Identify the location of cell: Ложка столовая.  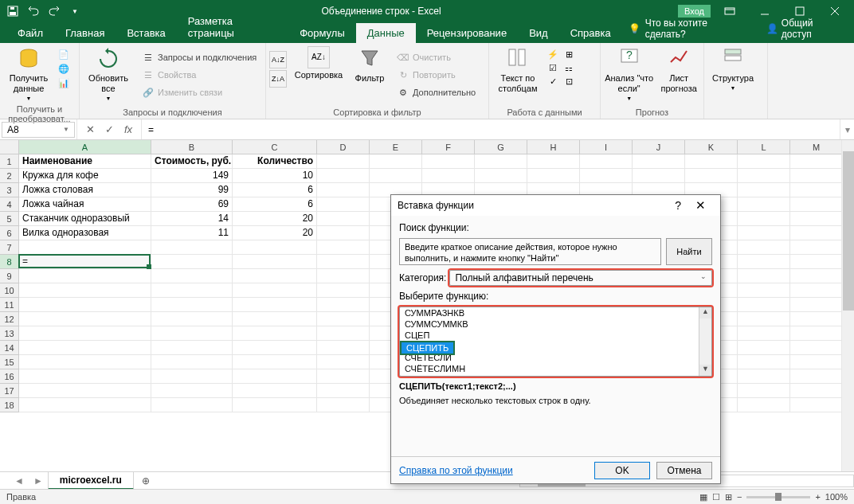
(85, 190).